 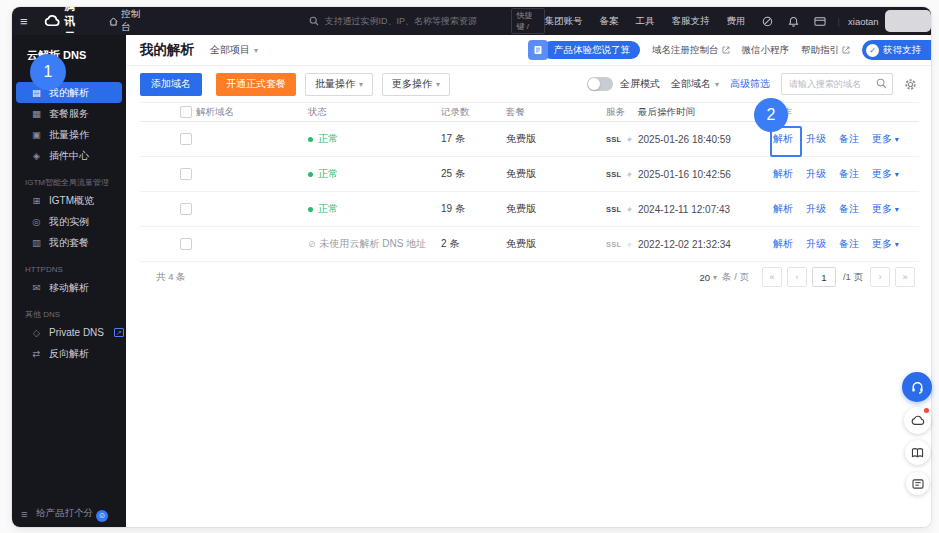 What do you see at coordinates (918, 420) in the screenshot?
I see `notifications-fab` at bounding box center [918, 420].